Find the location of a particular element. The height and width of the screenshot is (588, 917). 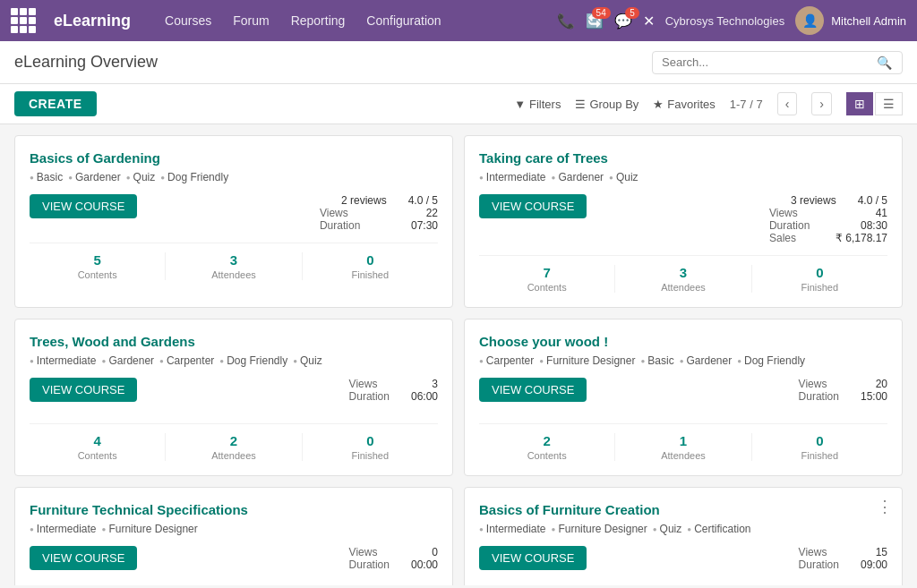

next-page-button: › is located at coordinates (822, 104).